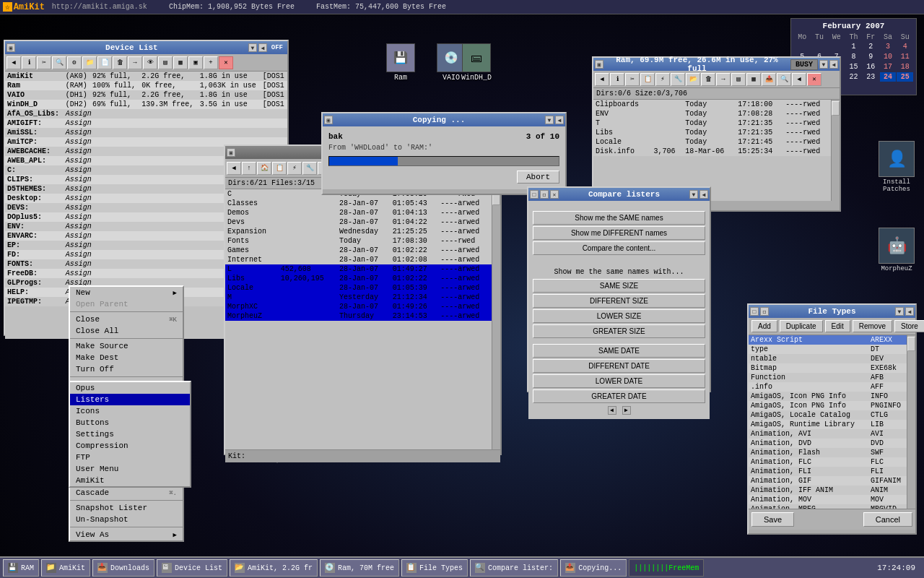 This screenshot has width=924, height=578. Describe the element at coordinates (21, 568) in the screenshot. I see `taskbar-item-ram: 💾 RAM` at that location.